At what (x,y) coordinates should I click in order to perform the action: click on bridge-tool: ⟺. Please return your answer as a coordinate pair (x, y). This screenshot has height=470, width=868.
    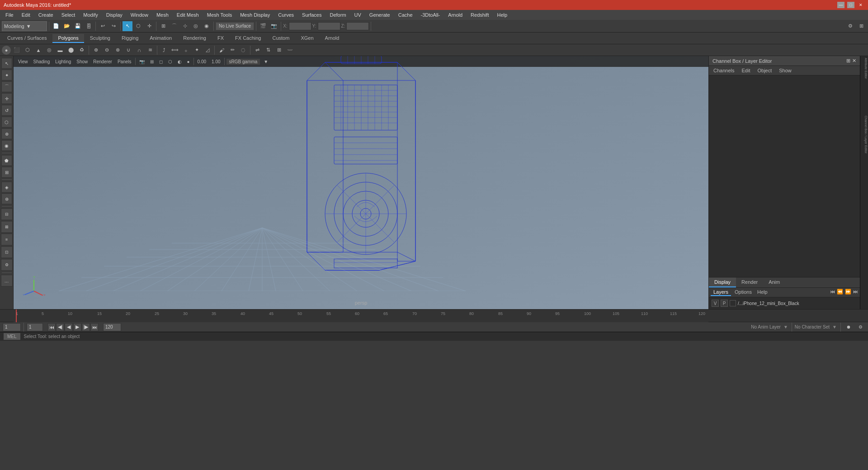
    Looking at the image, I should click on (175, 50).